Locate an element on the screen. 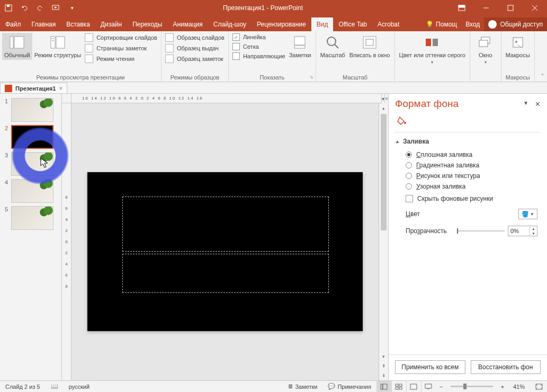 Image resolution: width=547 pixels, height=392 pixels. hide-bg-graphics-checkbox: Скрыть фоновые рисунки is located at coordinates (471, 199).